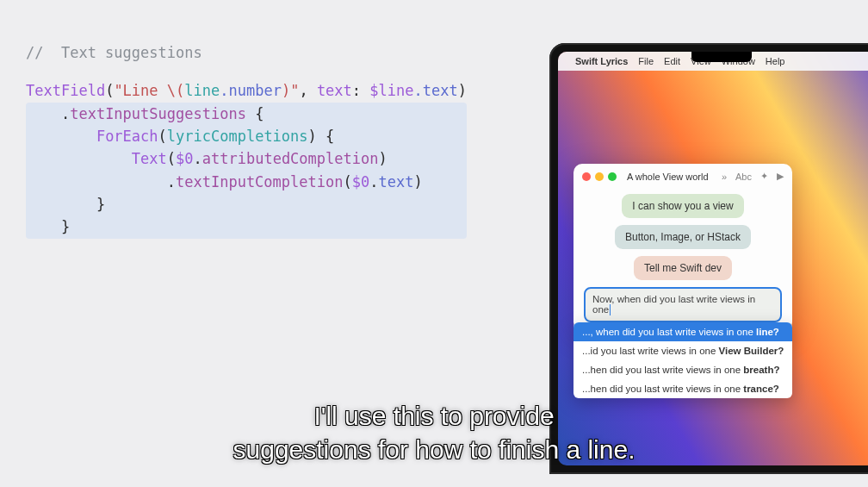  I want to click on suggestion-item-1: ...id you last write views in one View B…, so click(683, 351).